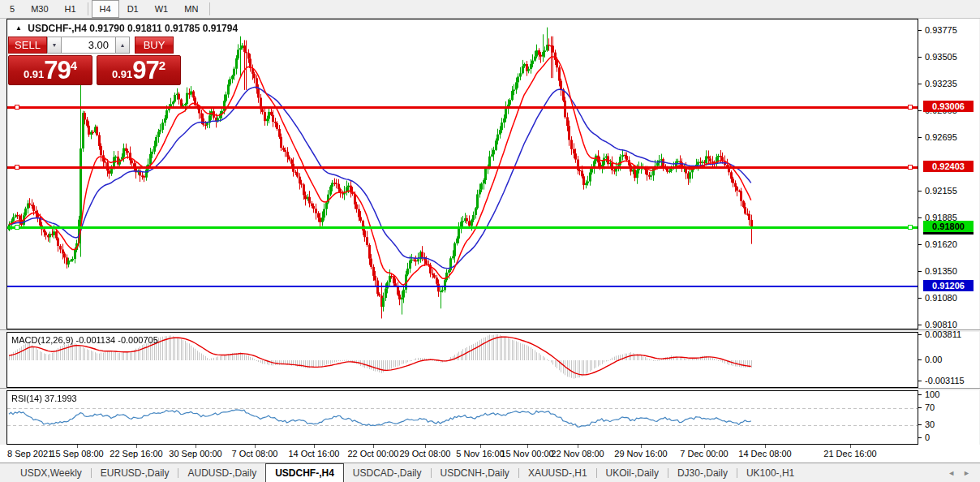  What do you see at coordinates (703, 472) in the screenshot?
I see `chart-tab-dj30-: DJ30-,Daily` at bounding box center [703, 472].